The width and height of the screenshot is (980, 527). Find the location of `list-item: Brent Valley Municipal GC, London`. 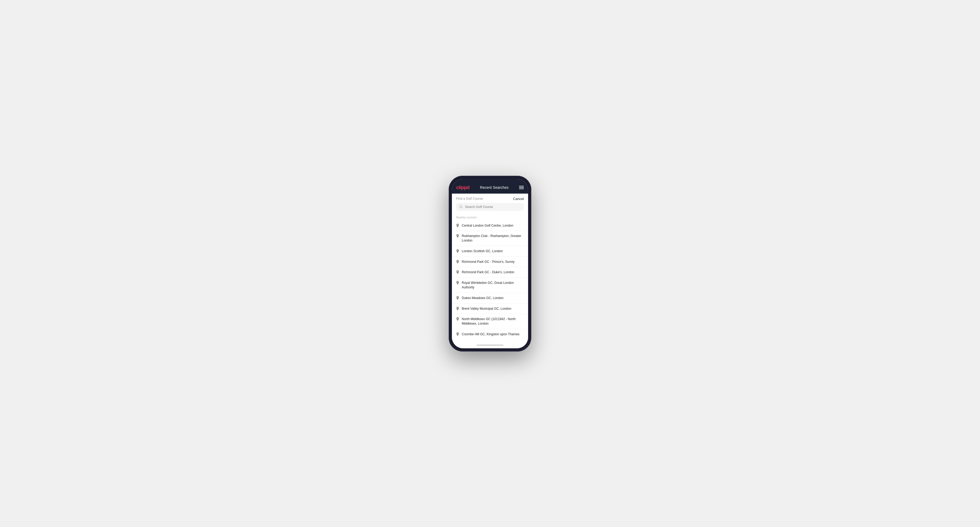

list-item: Brent Valley Municipal GC, London is located at coordinates (490, 309).